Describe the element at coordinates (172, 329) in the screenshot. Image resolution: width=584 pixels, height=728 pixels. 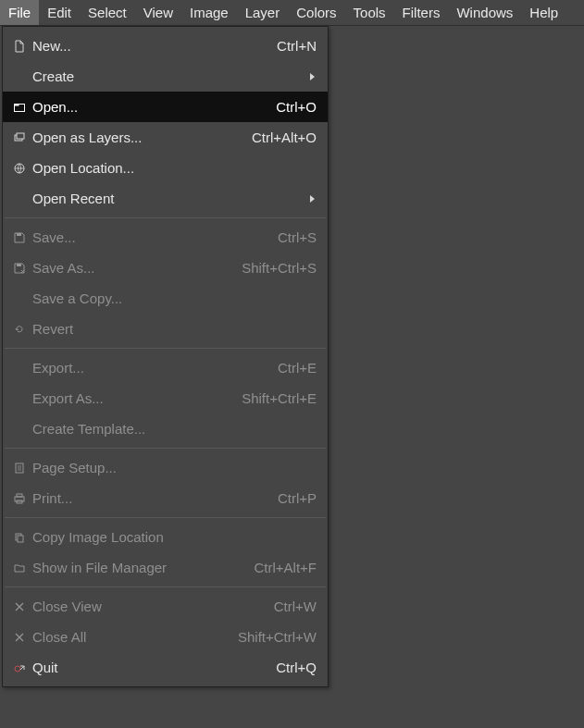
I see `menu-item-label: Revert` at that location.